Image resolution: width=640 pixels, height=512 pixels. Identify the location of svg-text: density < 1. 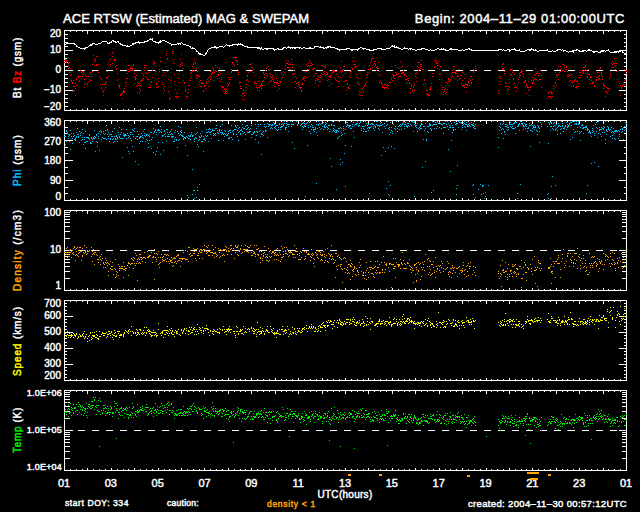
(292, 504).